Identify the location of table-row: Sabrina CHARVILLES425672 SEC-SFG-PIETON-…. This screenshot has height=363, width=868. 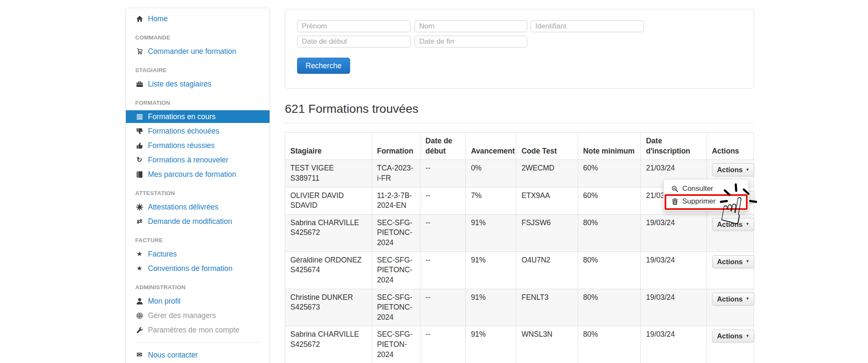
(520, 344).